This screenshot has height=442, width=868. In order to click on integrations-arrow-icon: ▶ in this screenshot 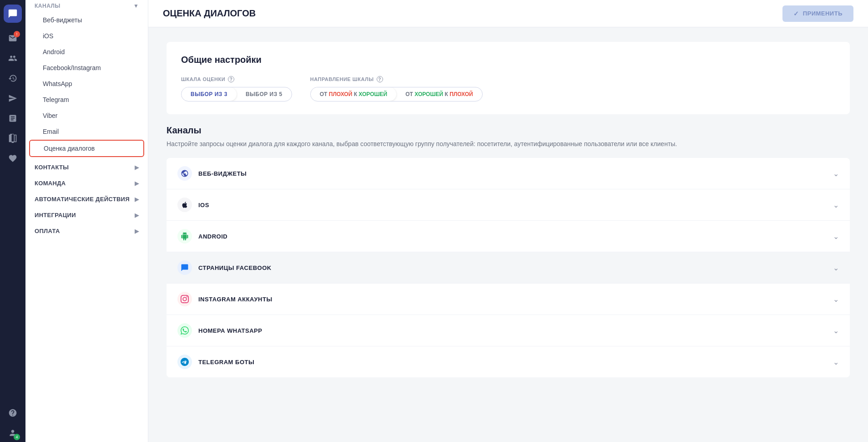, I will do `click(136, 215)`.